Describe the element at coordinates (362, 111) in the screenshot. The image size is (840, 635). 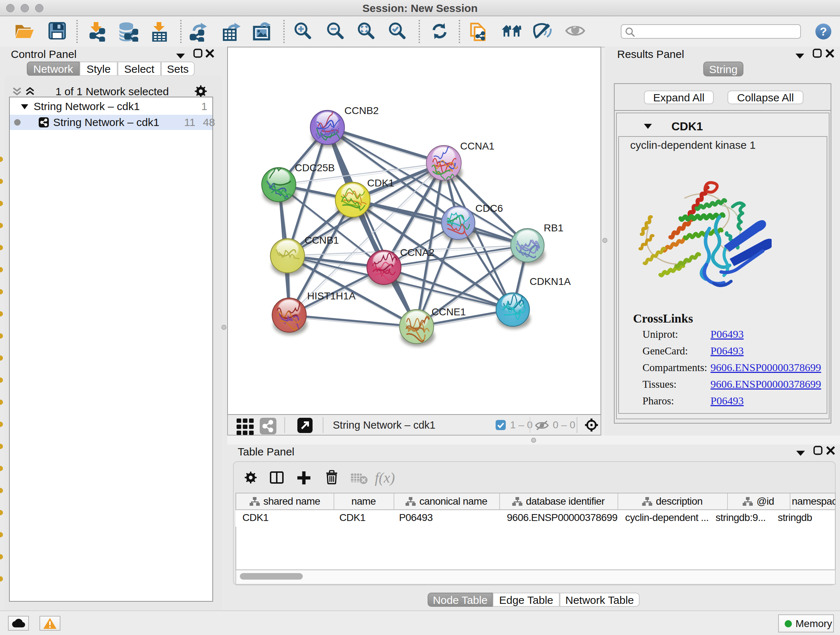
I see `svg-text: CCNB2` at that location.